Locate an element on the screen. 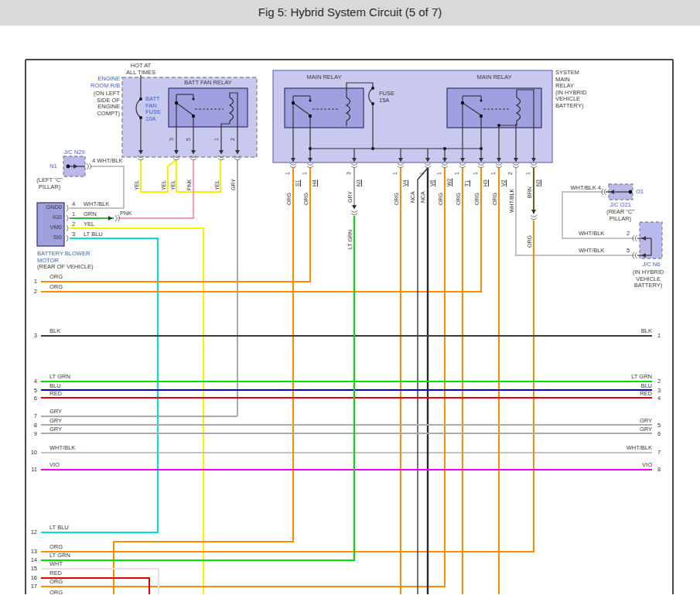  right-pin-4: 4 is located at coordinates (659, 399).